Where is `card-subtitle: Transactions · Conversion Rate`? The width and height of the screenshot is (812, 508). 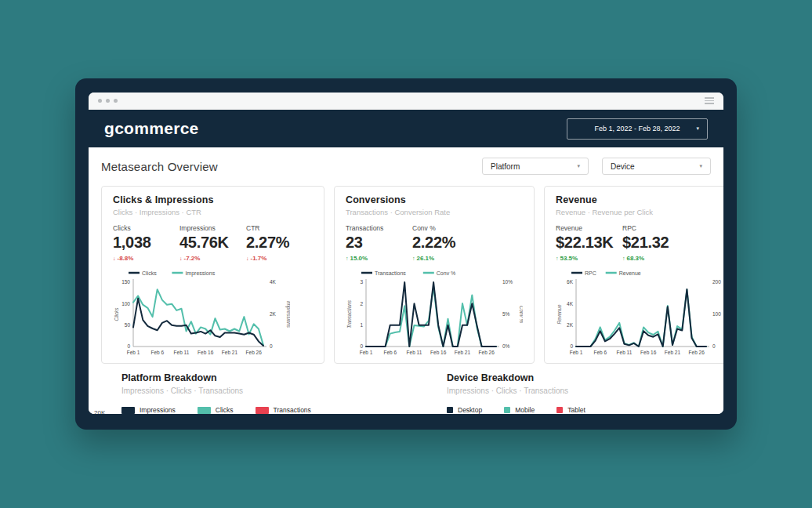 card-subtitle: Transactions · Conversion Rate is located at coordinates (434, 212).